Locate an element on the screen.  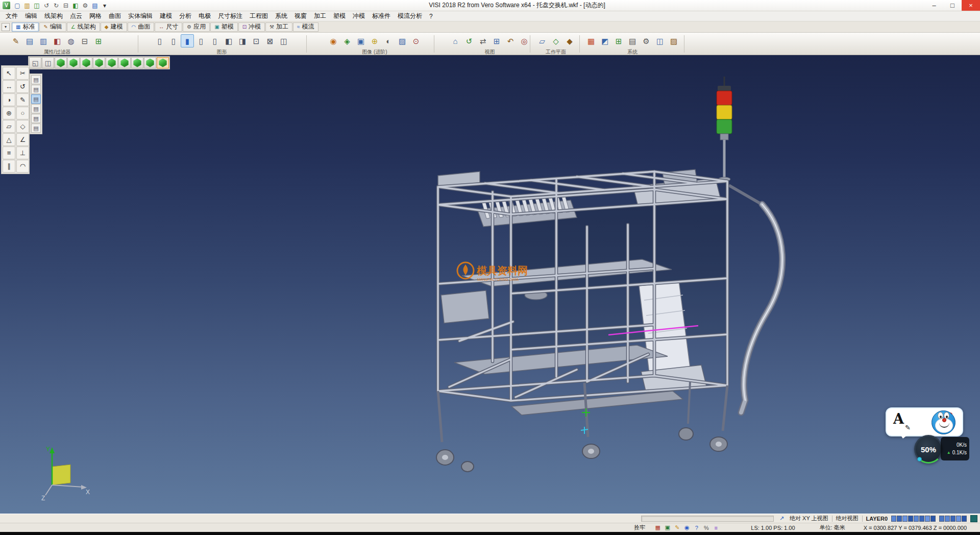
triangle-icon: △ is located at coordinates (9, 140).